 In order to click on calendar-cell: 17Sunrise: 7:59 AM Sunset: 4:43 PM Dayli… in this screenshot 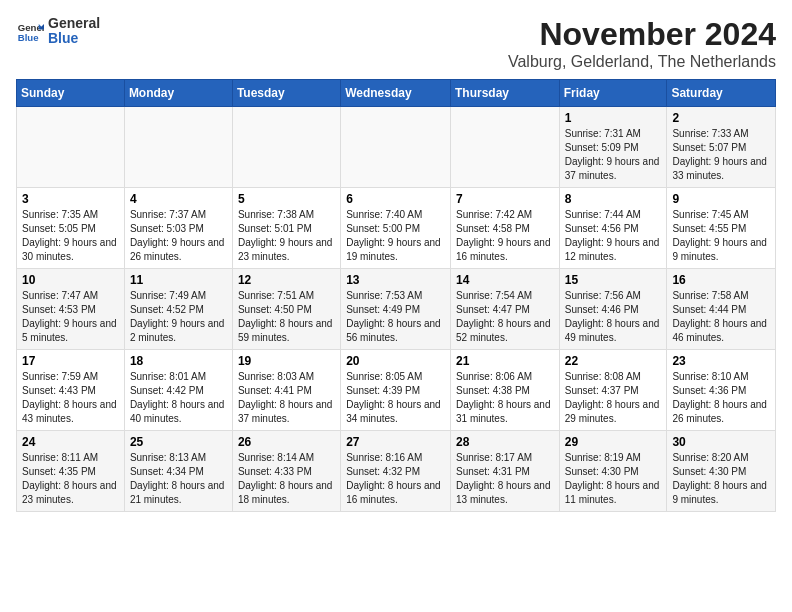, I will do `click(71, 390)`.